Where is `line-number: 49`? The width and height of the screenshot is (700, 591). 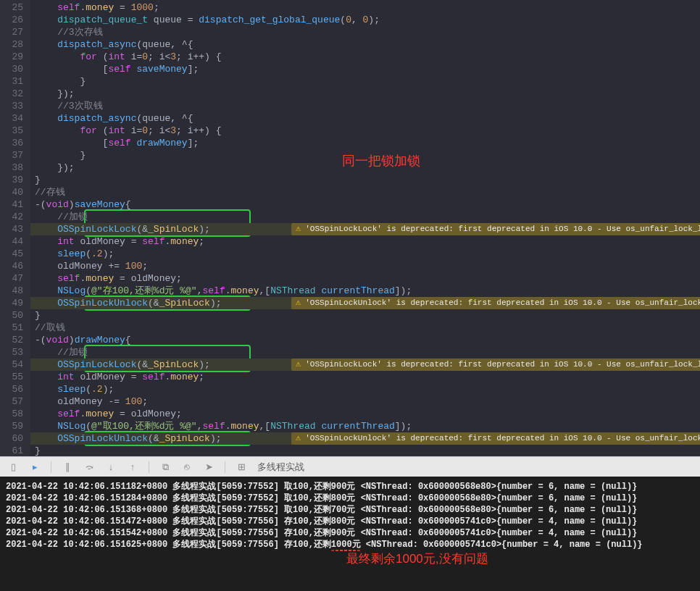
line-number: 49 is located at coordinates (14, 303).